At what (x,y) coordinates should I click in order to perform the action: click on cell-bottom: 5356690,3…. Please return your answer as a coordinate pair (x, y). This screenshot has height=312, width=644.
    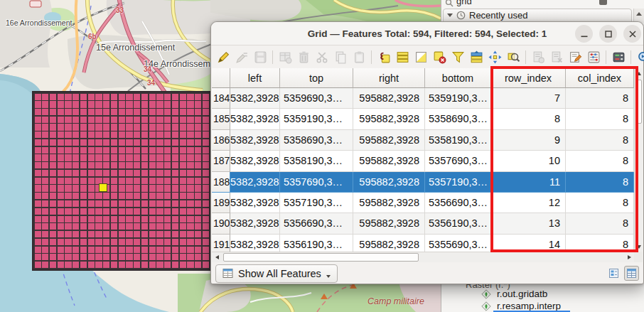
    Looking at the image, I should click on (458, 203).